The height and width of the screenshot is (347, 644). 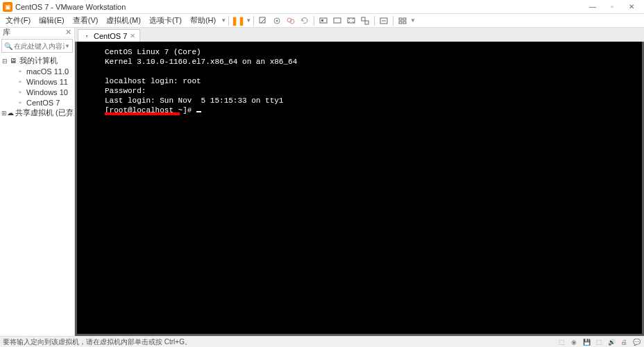 I want to click on term-line: localhost login: root, so click(x=153, y=81).